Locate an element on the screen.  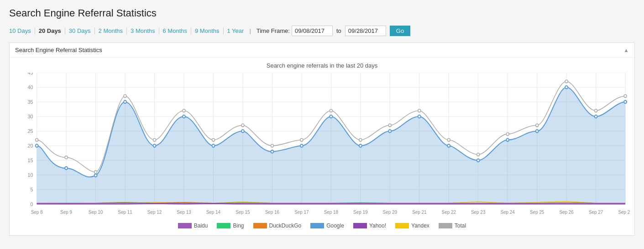
svg-text: 15 is located at coordinates (31, 160).